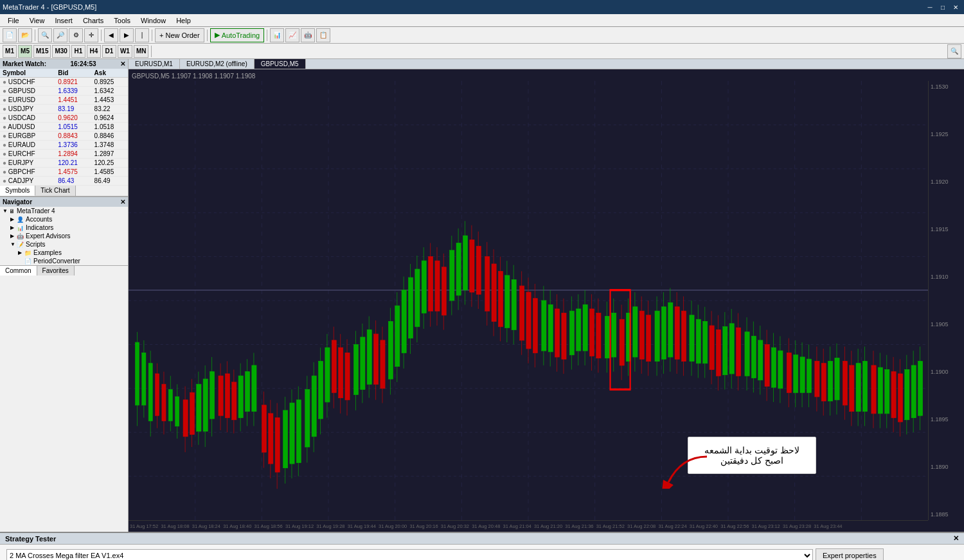  What do you see at coordinates (60, 35) in the screenshot?
I see `zoom-out-btn: 🔎` at bounding box center [60, 35].